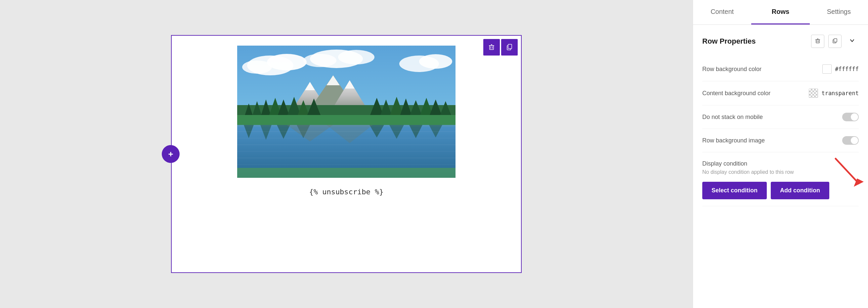 The height and width of the screenshot is (308, 868). What do you see at coordinates (834, 93) in the screenshot?
I see `content-bg-color-value: transparent` at bounding box center [834, 93].